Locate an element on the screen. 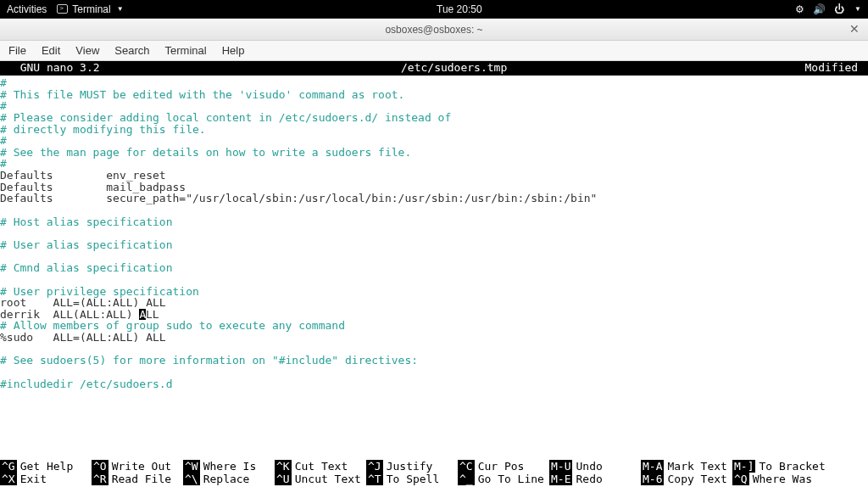 Image resolution: width=868 pixels, height=487 pixels. nano-shortcut: ^JJustify is located at coordinates (412, 467).